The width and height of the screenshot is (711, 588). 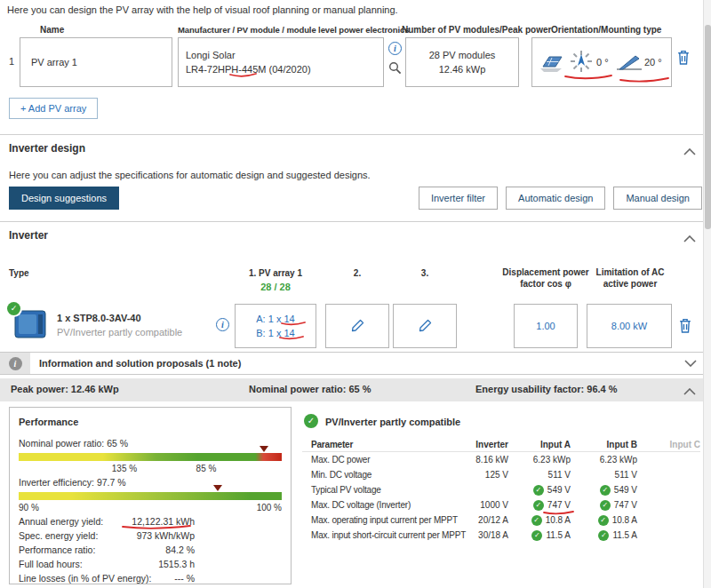 I want to click on stat-label: Spec. energy yield:, so click(x=59, y=536).